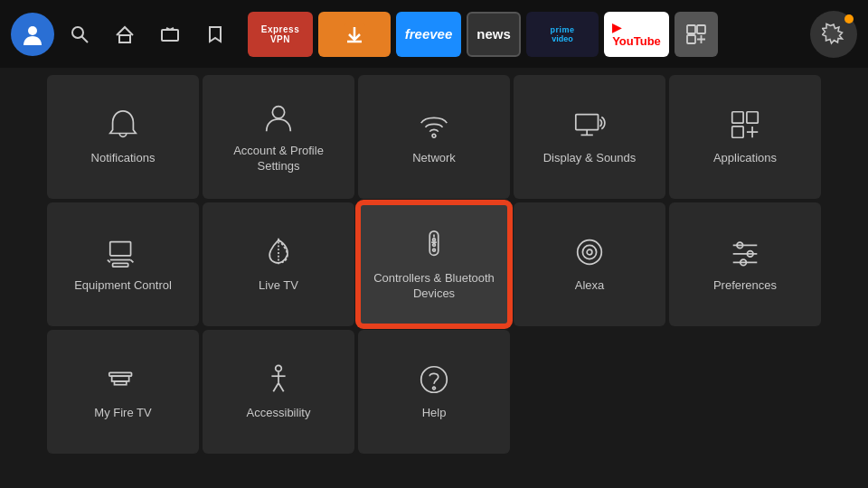 The height and width of the screenshot is (488, 868). I want to click on nav-icons, so click(147, 34).